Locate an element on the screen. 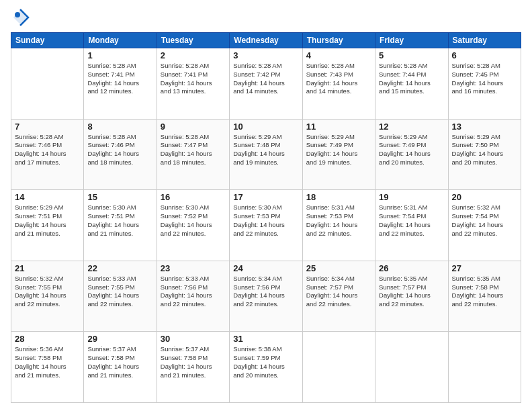 This screenshot has height=411, width=532. cell-info: Sunrise: 5:31 AM Sunset: 7:53 PM Dayligh… is located at coordinates (339, 220).